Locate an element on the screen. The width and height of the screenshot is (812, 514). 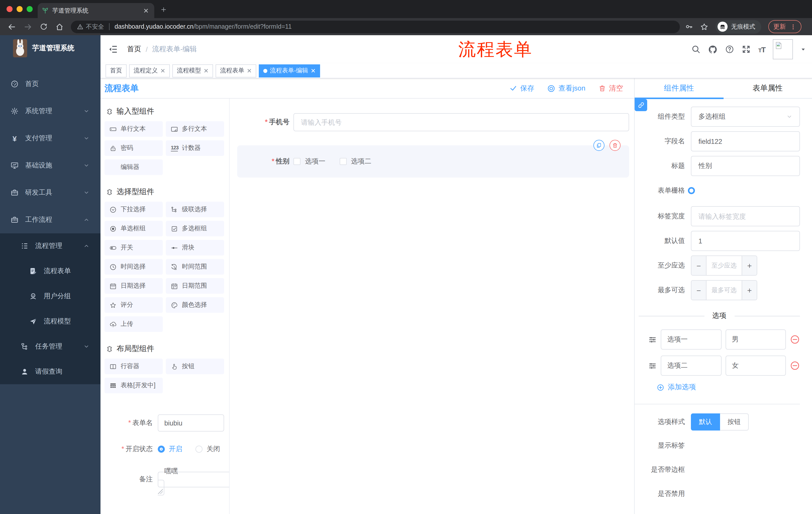
title-input is located at coordinates (745, 166).